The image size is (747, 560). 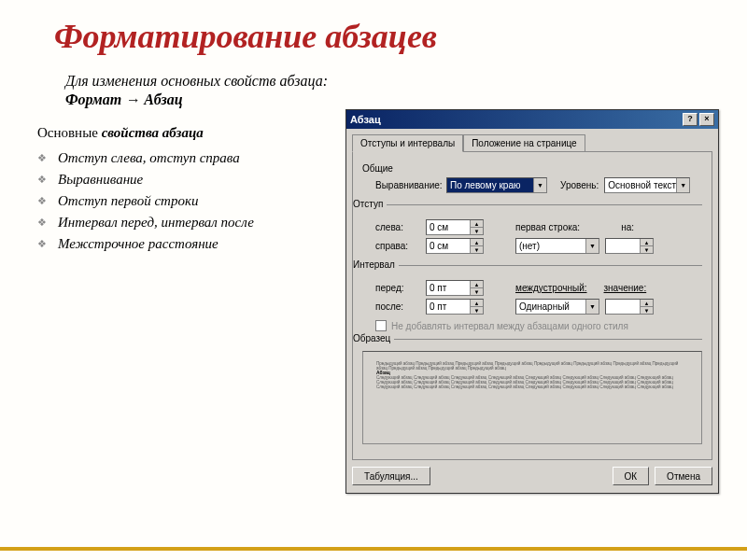 I want to click on spin-before: 0 пт ▲▼, so click(x=455, y=287).